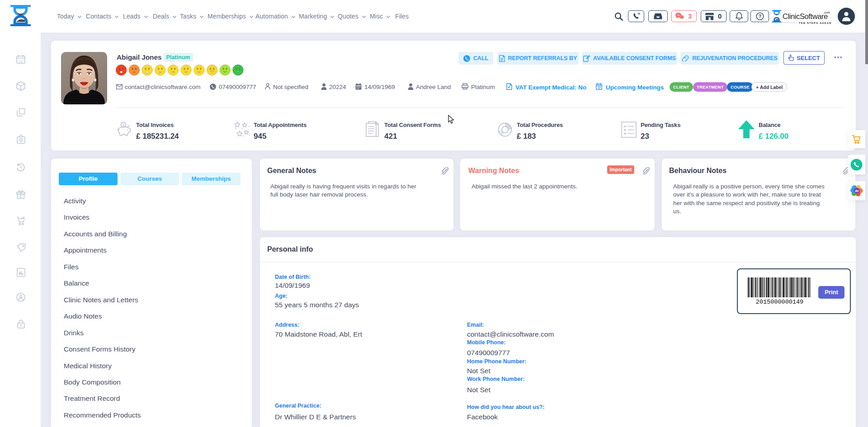 This screenshot has width=868, height=427. What do you see at coordinates (826, 13) in the screenshot?
I see `svg-text: .com` at bounding box center [826, 13].